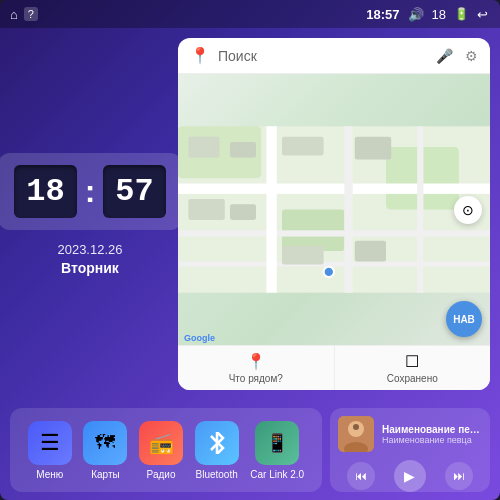  What do you see at coordinates (432, 434) in the screenshot?
I see `music-text: Наименование песни Наименование певца` at bounding box center [432, 434].